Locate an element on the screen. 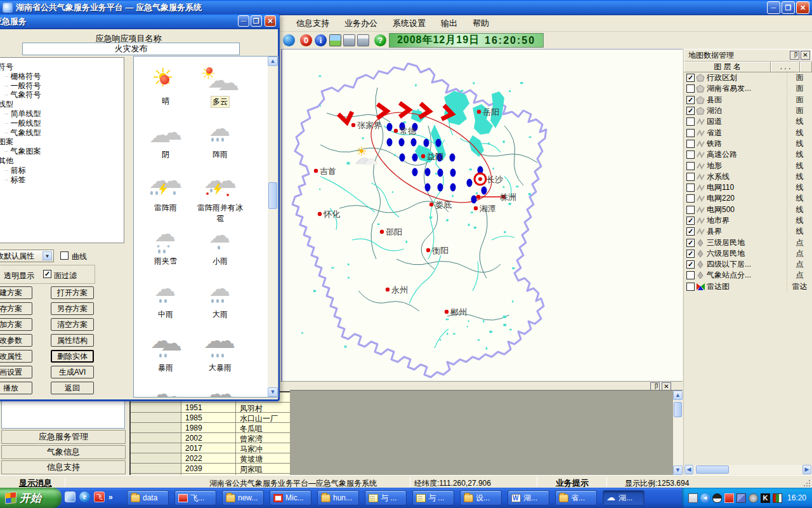 Image resolution: width=812 pixels, height=508 pixels. layers-horizontal-scrollbar: ◀ ▶ is located at coordinates (748, 470).